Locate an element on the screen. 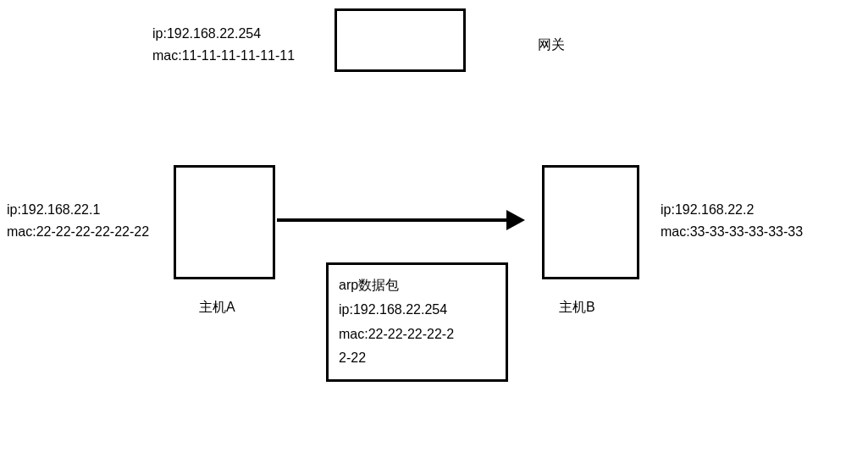 This screenshot has height=469, width=868. host-b-box is located at coordinates (591, 222).